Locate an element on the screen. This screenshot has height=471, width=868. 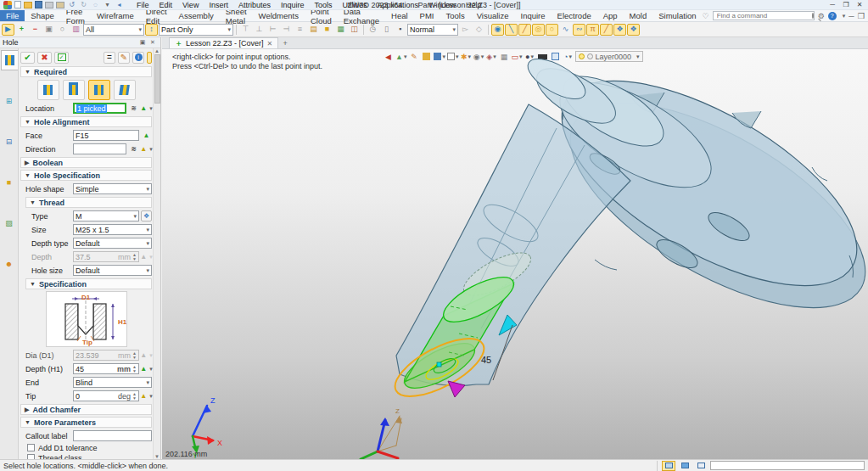
hole-size-select: Default▾ is located at coordinates (112, 270).